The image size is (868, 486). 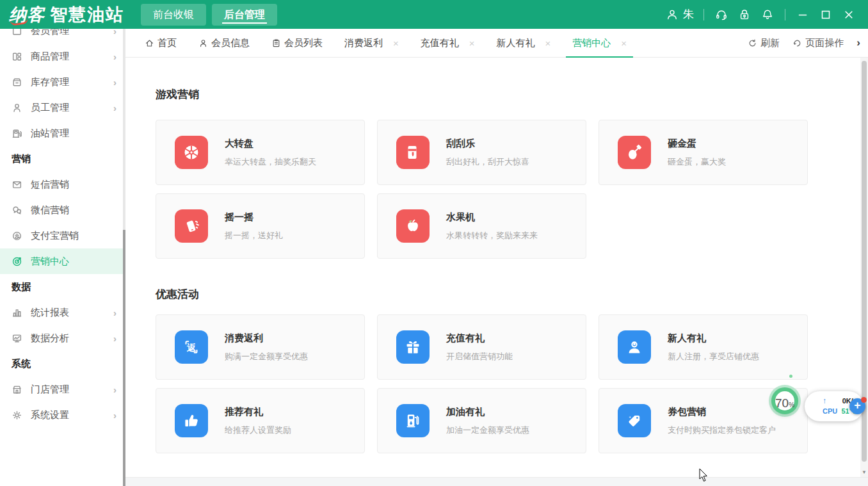 I want to click on lock-screen-button, so click(x=744, y=14).